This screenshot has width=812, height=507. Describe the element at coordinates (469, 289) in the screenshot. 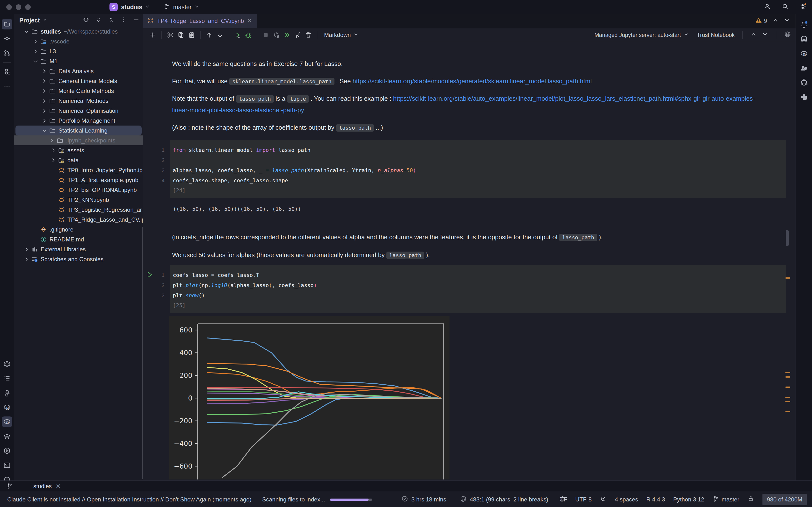

I see `code-cell-2: 123coefs_lasso = coefs_lasso.Tplt.plot(n…` at that location.